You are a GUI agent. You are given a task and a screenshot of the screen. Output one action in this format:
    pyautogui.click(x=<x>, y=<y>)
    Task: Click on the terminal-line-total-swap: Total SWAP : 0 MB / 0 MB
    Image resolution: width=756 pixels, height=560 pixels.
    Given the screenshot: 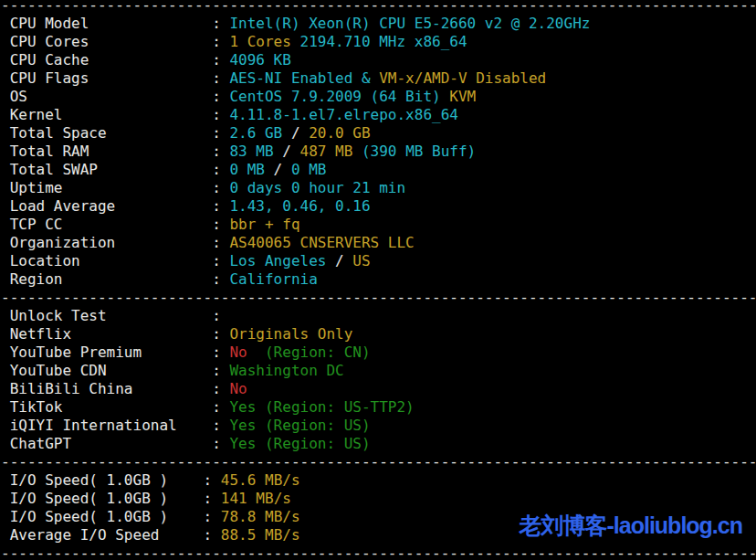 What is the action you would take?
    pyautogui.click(x=378, y=170)
    